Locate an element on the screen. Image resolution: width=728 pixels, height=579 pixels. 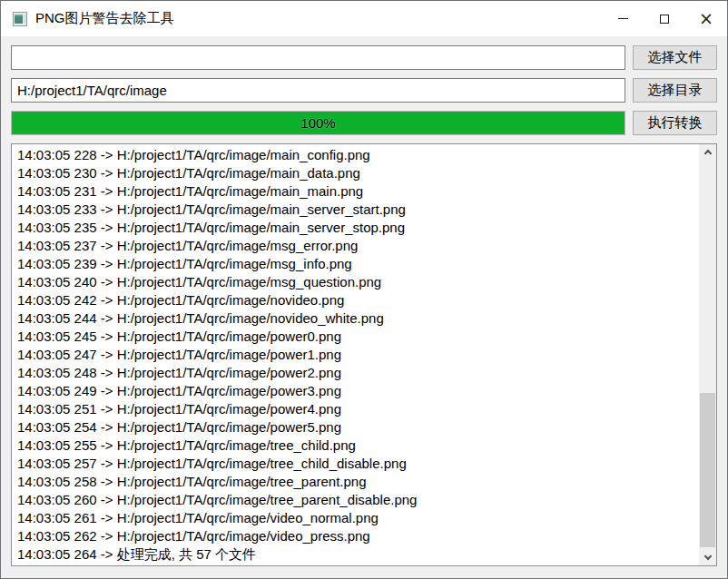
select-file-button: 选择文件 is located at coordinates (675, 58).